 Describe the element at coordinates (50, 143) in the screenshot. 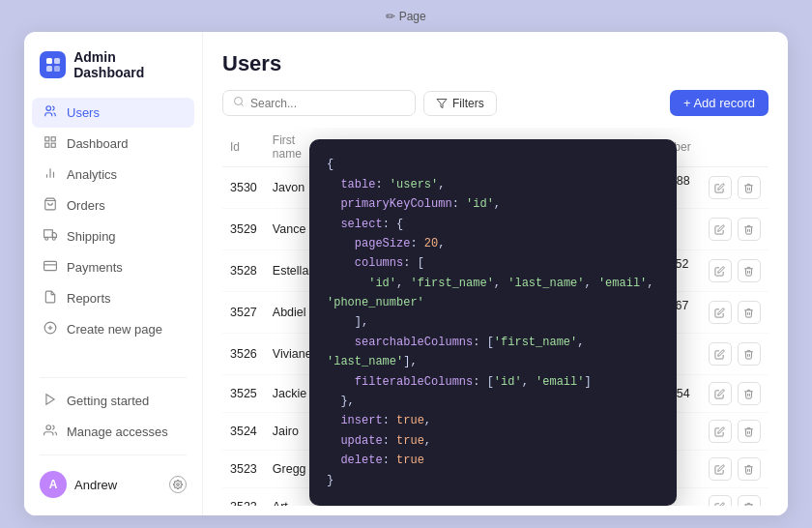

I see `dashboard-icon` at that location.